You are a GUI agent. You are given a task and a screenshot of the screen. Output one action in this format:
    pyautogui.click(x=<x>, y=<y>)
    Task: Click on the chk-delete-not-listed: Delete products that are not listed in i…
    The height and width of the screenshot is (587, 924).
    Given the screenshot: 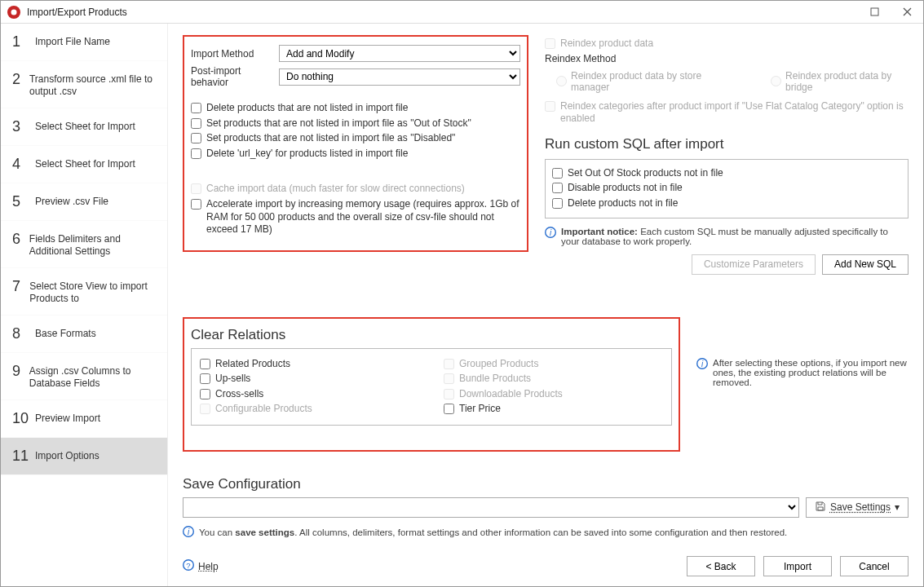 What is the action you would take?
    pyautogui.click(x=356, y=108)
    